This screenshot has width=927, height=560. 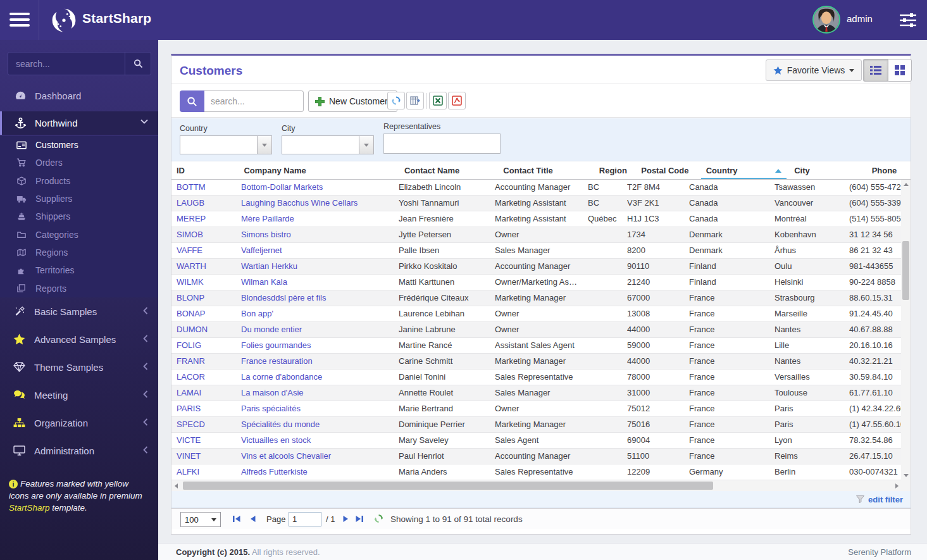 What do you see at coordinates (79, 123) in the screenshot?
I see `sidebar-item-northwind: Northwind` at bounding box center [79, 123].